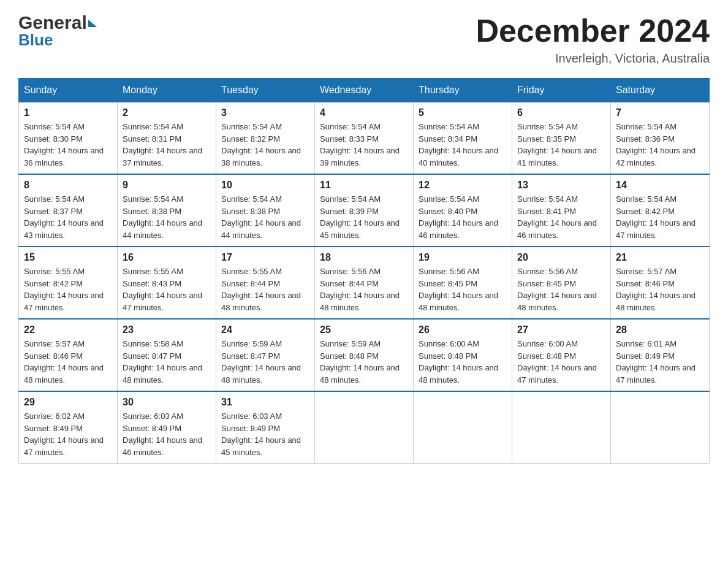 The image size is (728, 563). Describe the element at coordinates (561, 217) in the screenshot. I see `day-info: Sunrise: 5:54 AM Sunset: 8:41 PM Dayligh…` at that location.